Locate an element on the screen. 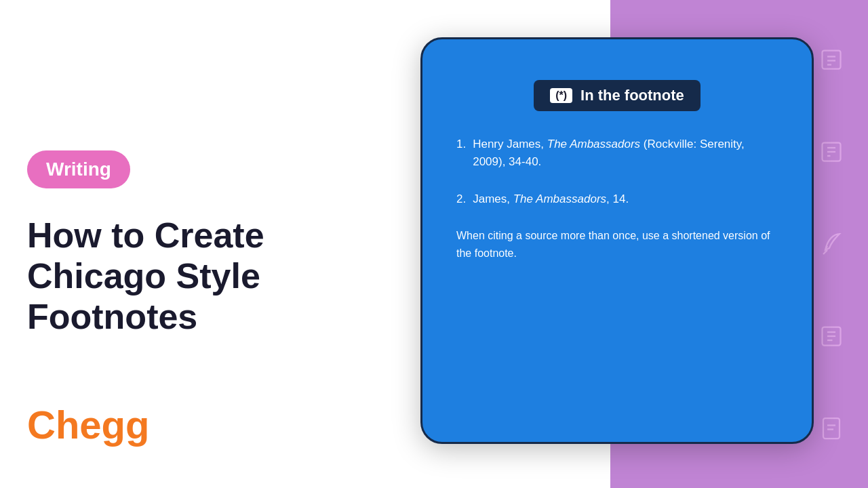 This screenshot has width=868, height=488. list-icon is located at coordinates (831, 60).